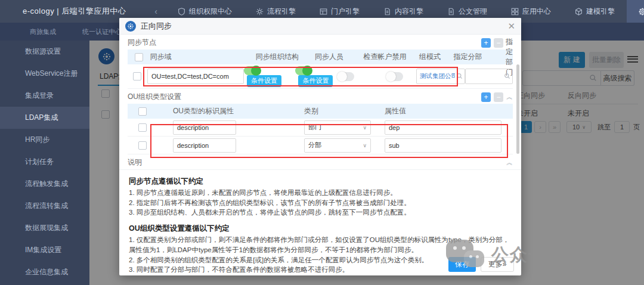  What do you see at coordinates (320, 145) in the screenshot?
I see `ou-type-row: 分部 ∨` at bounding box center [320, 145].